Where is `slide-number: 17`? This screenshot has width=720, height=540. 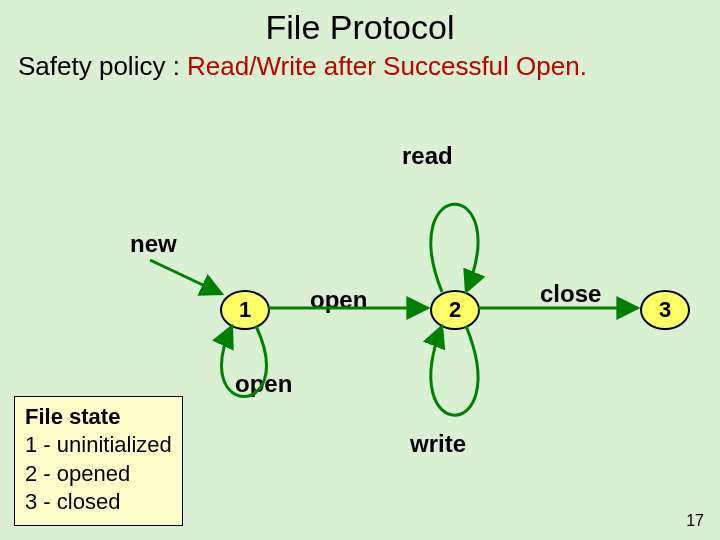
slide-number: 17 is located at coordinates (695, 521).